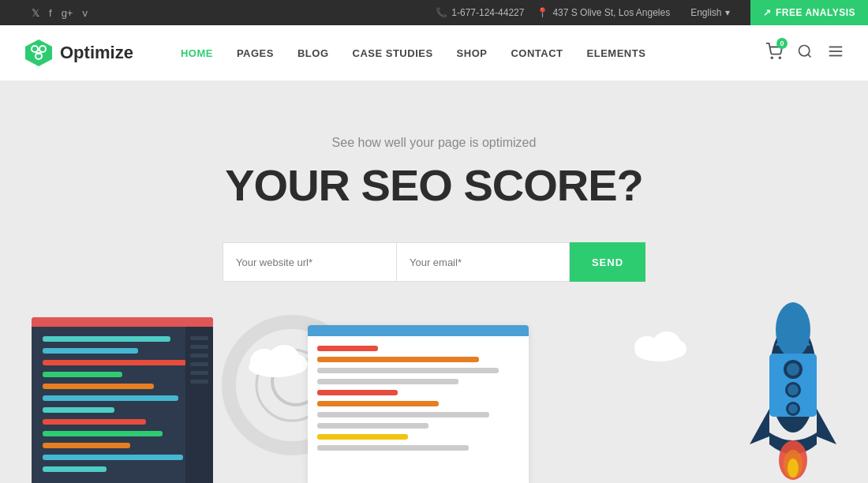 Image resolution: width=868 pixels, height=483 pixels. What do you see at coordinates (805, 51) in the screenshot?
I see `search-icon` at bounding box center [805, 51].